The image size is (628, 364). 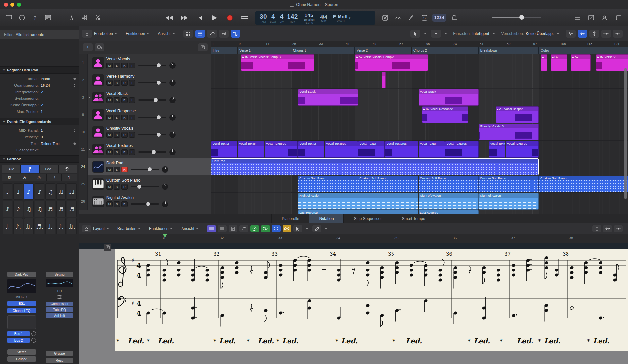 What do you see at coordinates (145, 201) in the screenshot?
I see `track-header-night-of-avalon: 26Night of AvalonMSR` at bounding box center [145, 201].